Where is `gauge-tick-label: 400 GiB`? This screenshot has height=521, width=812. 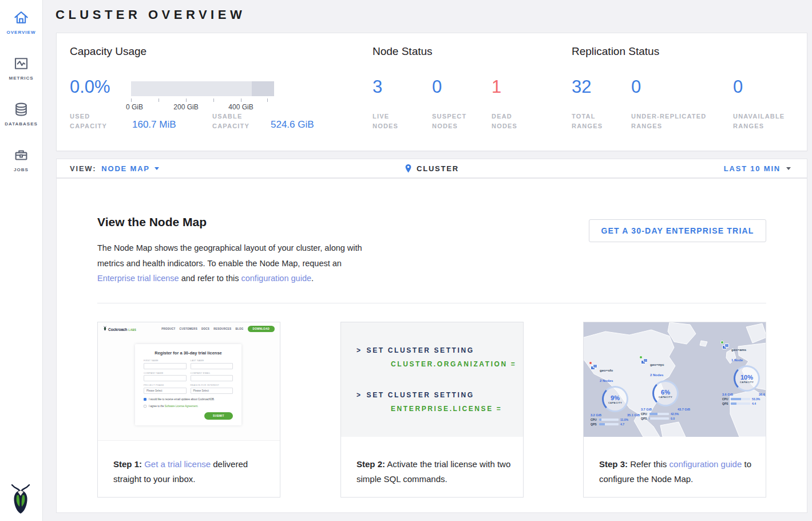 gauge-tick-label: 400 GiB is located at coordinates (240, 107).